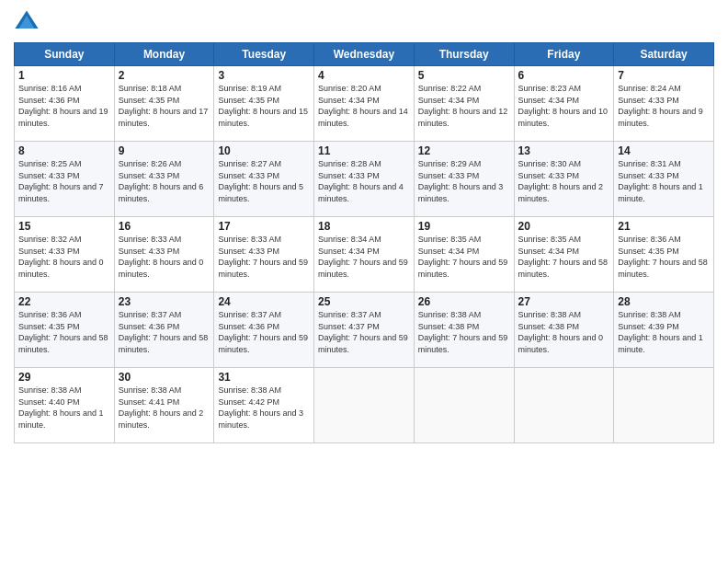  What do you see at coordinates (664, 226) in the screenshot?
I see `day-number: 21` at bounding box center [664, 226].